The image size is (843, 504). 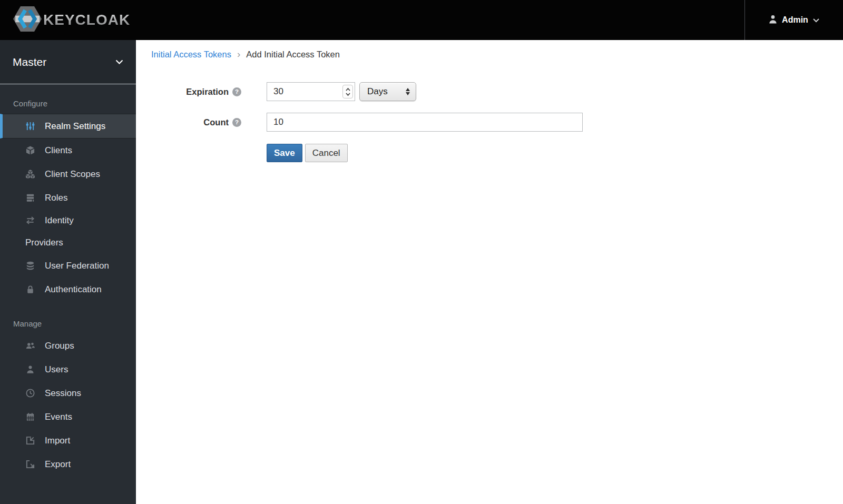 I want to click on expiration-stepper, so click(x=348, y=92).